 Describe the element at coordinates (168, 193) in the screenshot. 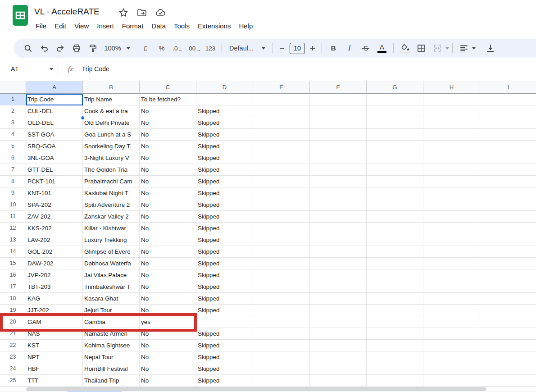

I see `cell-C9: No` at that location.